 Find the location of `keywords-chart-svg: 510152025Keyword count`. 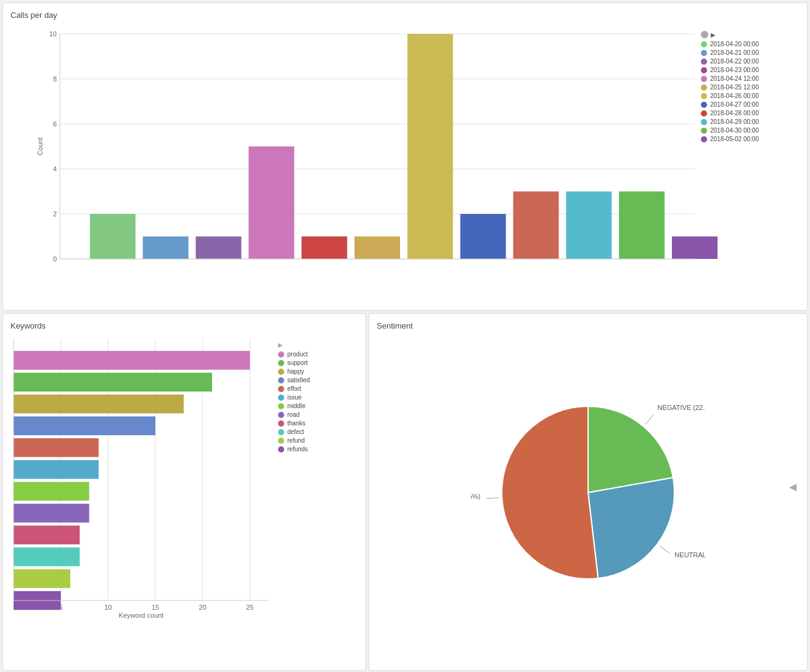

keywords-chart-svg: 510152025Keyword count is located at coordinates (144, 477).